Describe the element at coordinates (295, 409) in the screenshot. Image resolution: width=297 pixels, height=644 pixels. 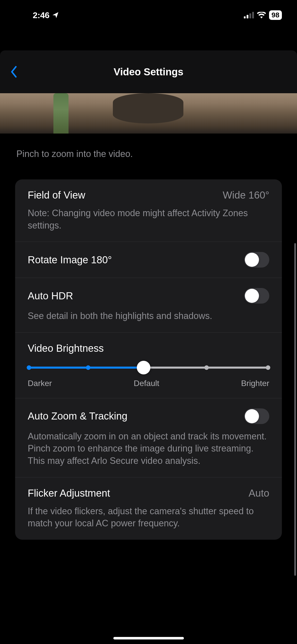
I see `scroll-indicator` at that location.